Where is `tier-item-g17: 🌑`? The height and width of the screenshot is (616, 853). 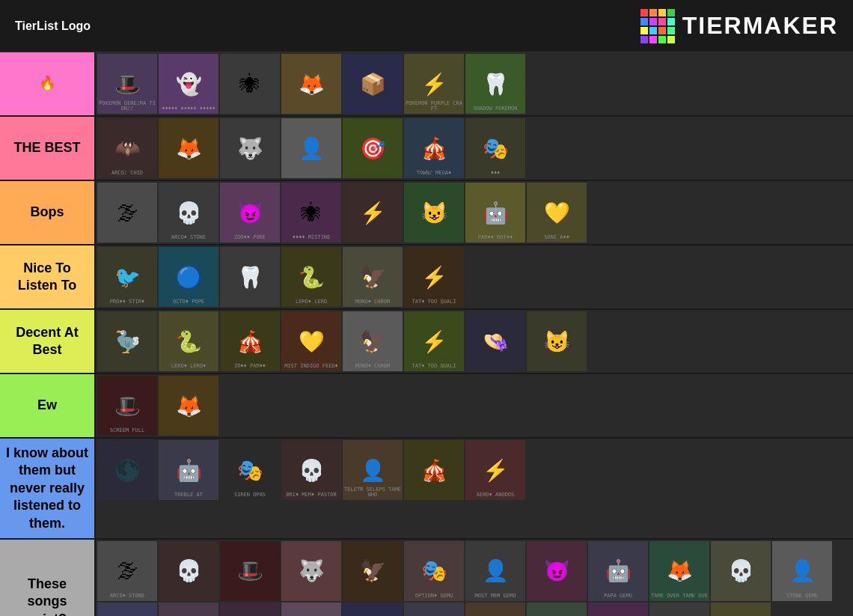
tier-item-g17: 🌑 is located at coordinates (373, 609).